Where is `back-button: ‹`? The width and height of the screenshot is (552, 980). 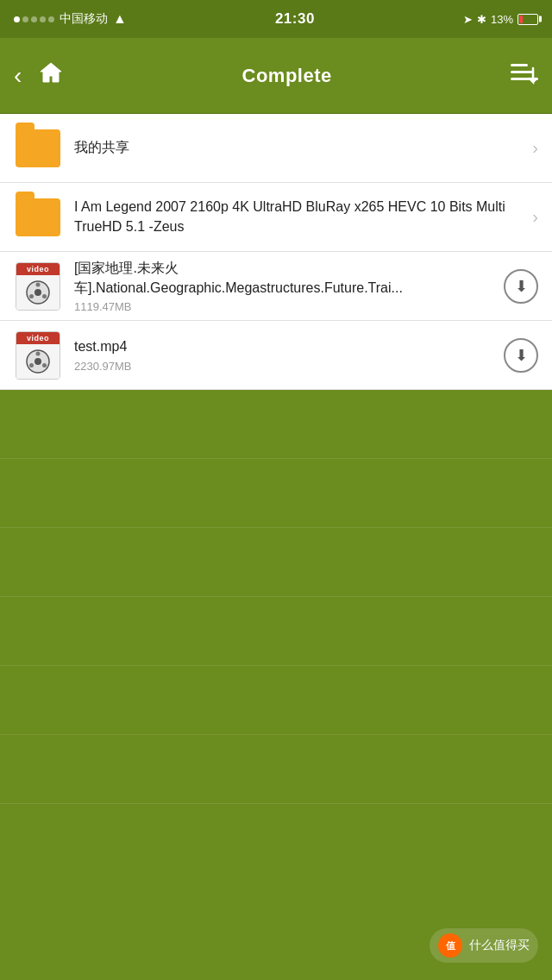 back-button: ‹ is located at coordinates (17, 76).